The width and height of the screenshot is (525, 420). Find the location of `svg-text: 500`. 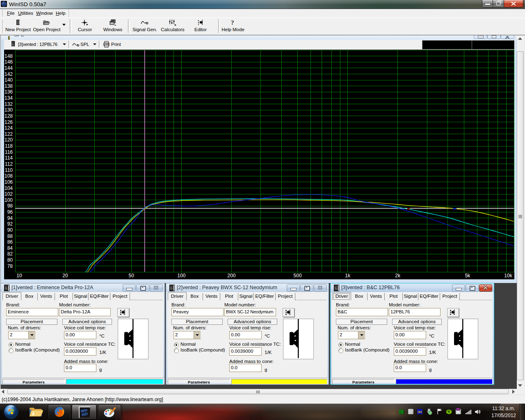

svg-text: 500 is located at coordinates (298, 276).